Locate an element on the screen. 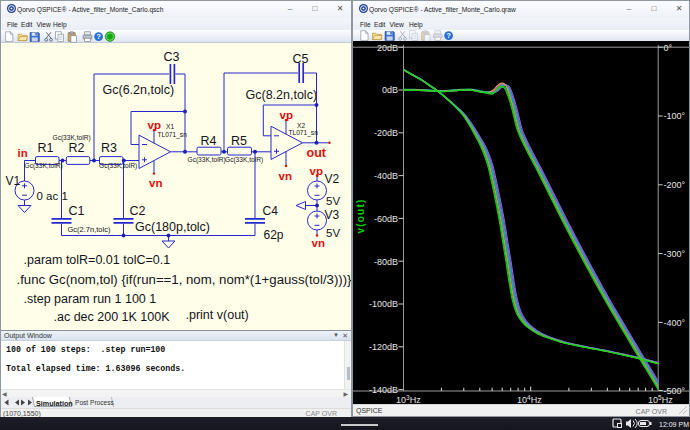 Image resolution: width=690 pixels, height=430 pixels. svg-text: 20dB is located at coordinates (388, 48).